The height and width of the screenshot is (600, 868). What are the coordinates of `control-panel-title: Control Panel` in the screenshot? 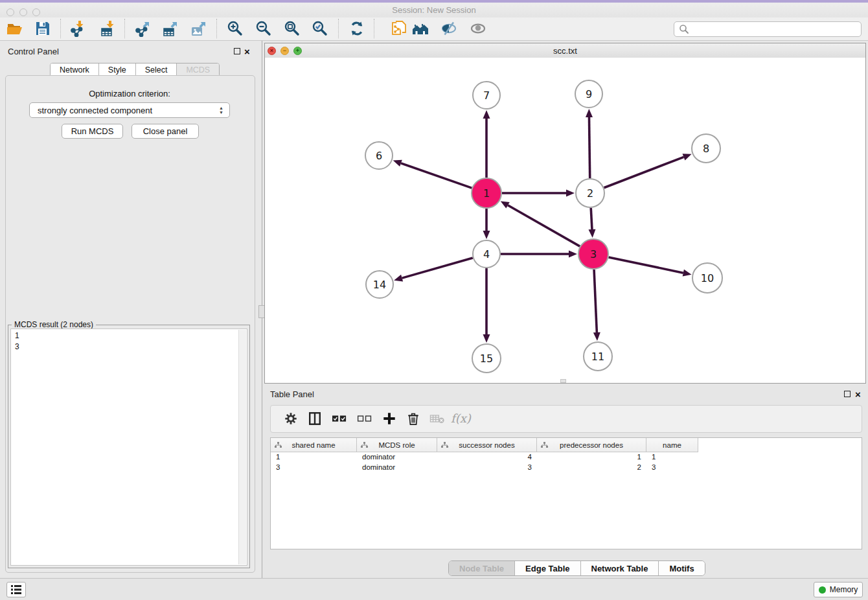 It's located at (34, 52).